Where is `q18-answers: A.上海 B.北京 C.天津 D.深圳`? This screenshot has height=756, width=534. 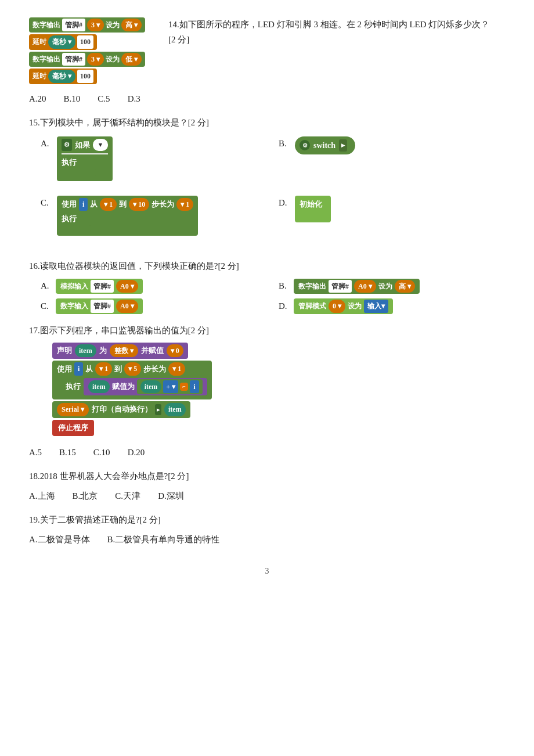 q18-answers: A.上海 B.北京 C.天津 D.深圳 is located at coordinates (267, 496).